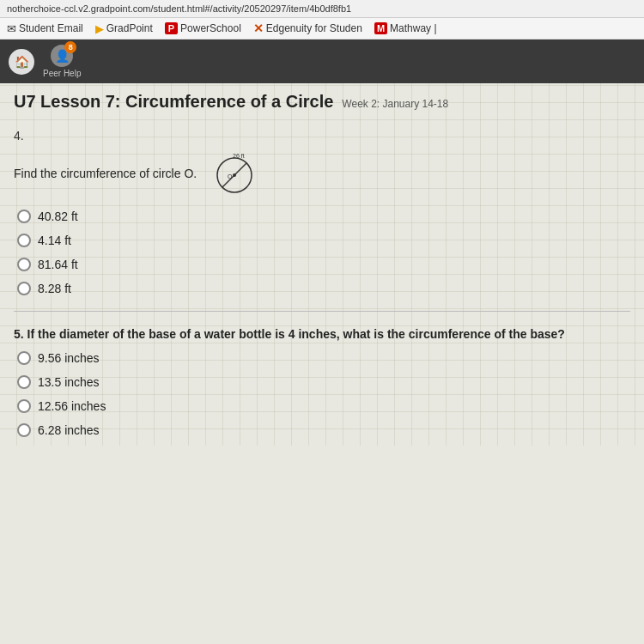 This screenshot has height=644, width=644. Describe the element at coordinates (307, 28) in the screenshot. I see `bookmark-edgenuity: ✕ Edgenuity for Studen` at that location.